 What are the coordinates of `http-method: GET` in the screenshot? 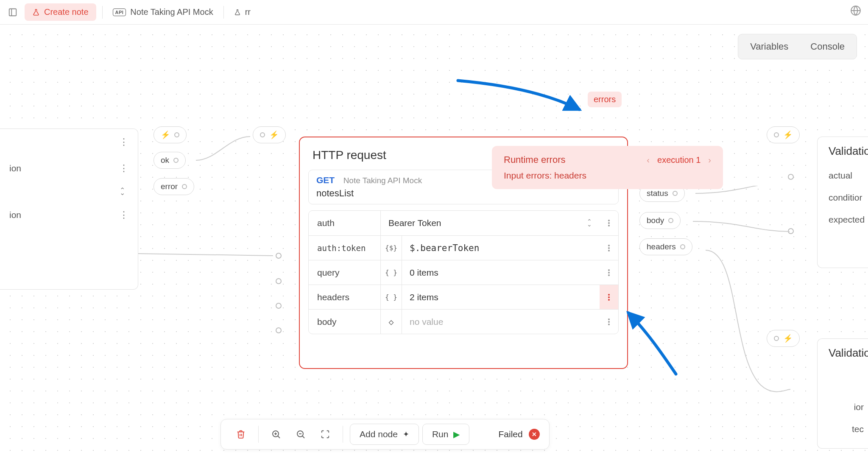 It's located at (326, 180).